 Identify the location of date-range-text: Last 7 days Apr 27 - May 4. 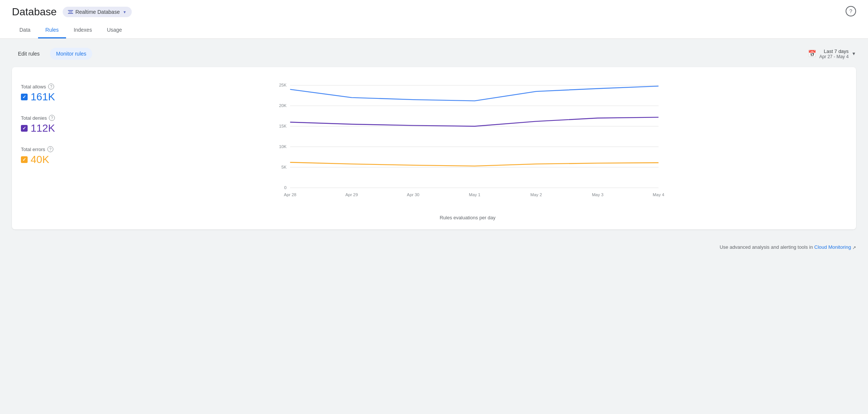
(834, 54).